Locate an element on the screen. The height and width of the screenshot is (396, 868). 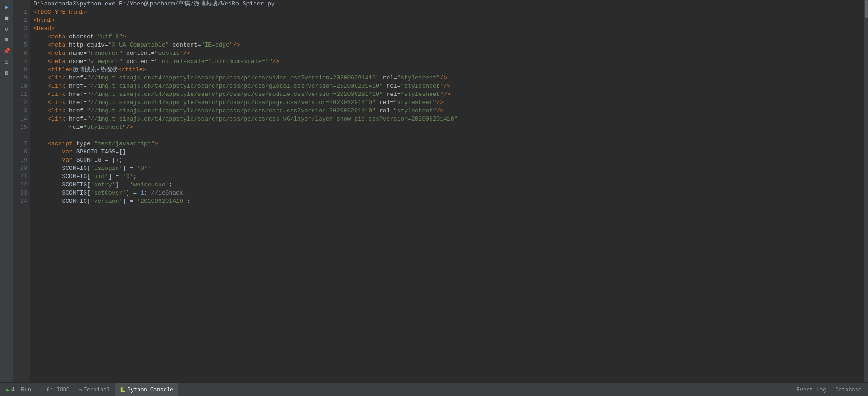
tab-event-log-label: Event Log is located at coordinates (812, 390).